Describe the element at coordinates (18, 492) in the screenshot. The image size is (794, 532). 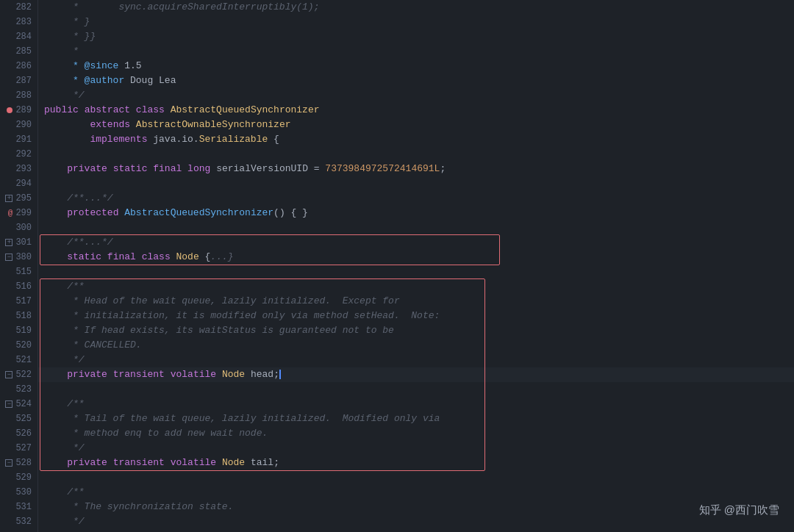
I see `line-number: 530` at that location.